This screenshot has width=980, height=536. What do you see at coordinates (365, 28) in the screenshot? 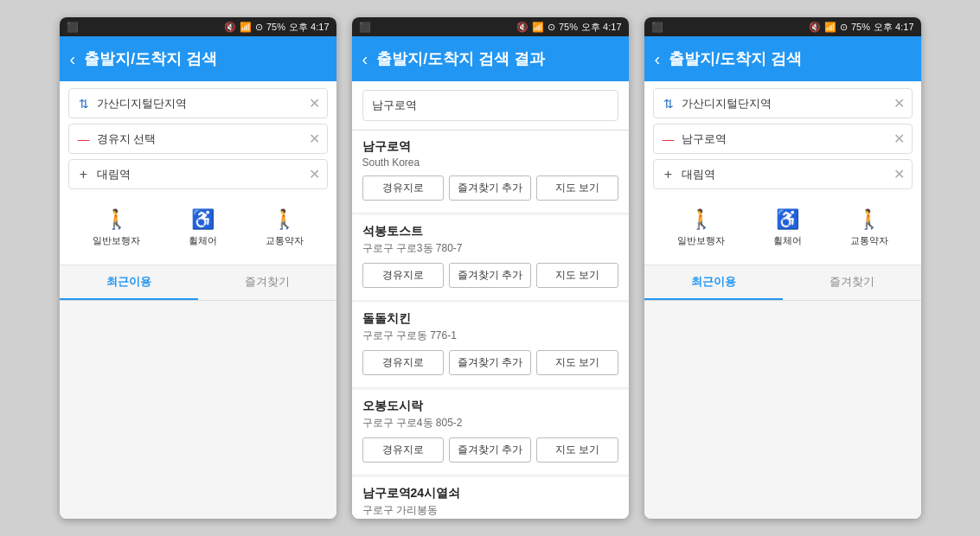
I see `camera-icon-2: ⬛` at bounding box center [365, 28].